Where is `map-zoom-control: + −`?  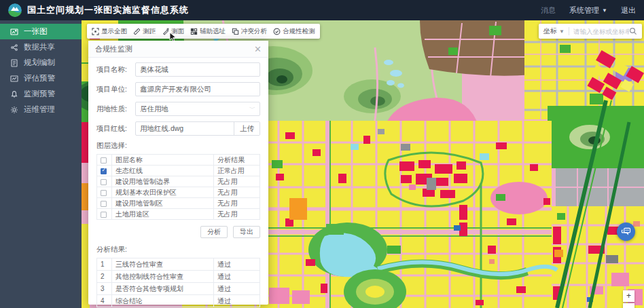 map-zoom-control: + − is located at coordinates (629, 299).